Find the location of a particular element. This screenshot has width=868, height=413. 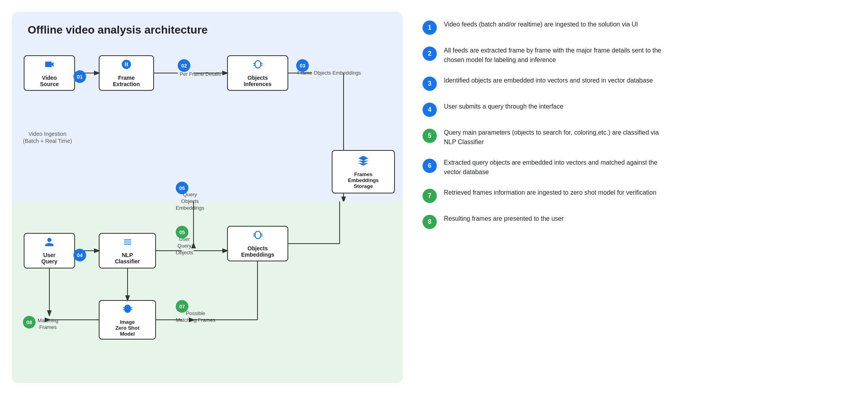

frame-objects-label: Frame Objects Embeddings is located at coordinates (329, 73).